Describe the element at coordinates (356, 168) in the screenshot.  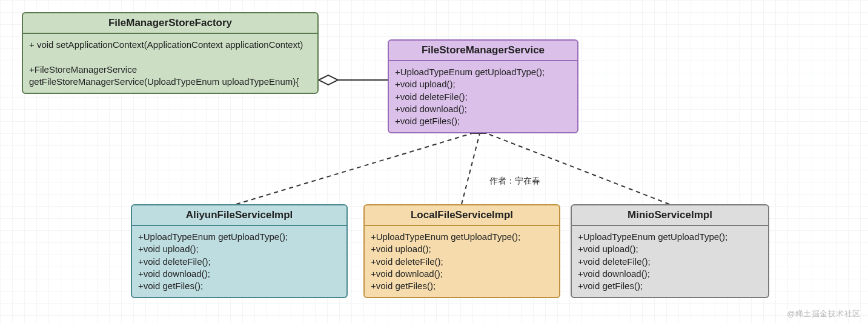
I see `realization-aliyun` at that location.